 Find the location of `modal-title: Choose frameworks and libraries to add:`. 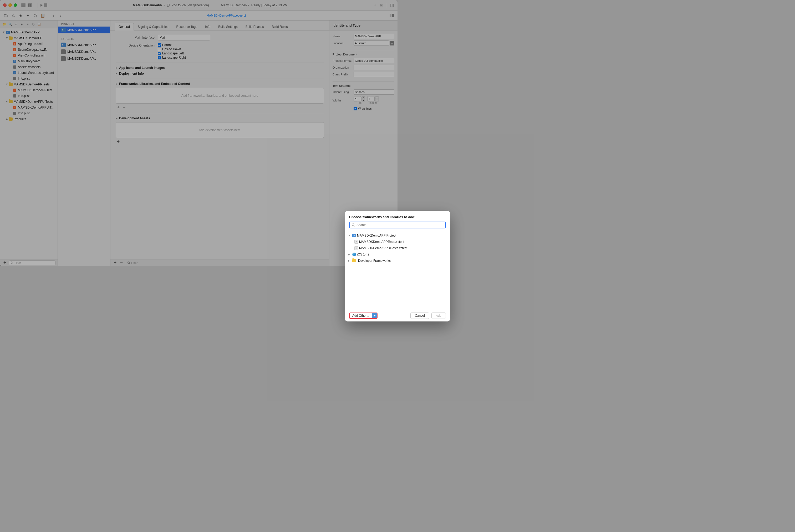

modal-title: Choose frameworks and libraries to add: is located at coordinates (371, 216).